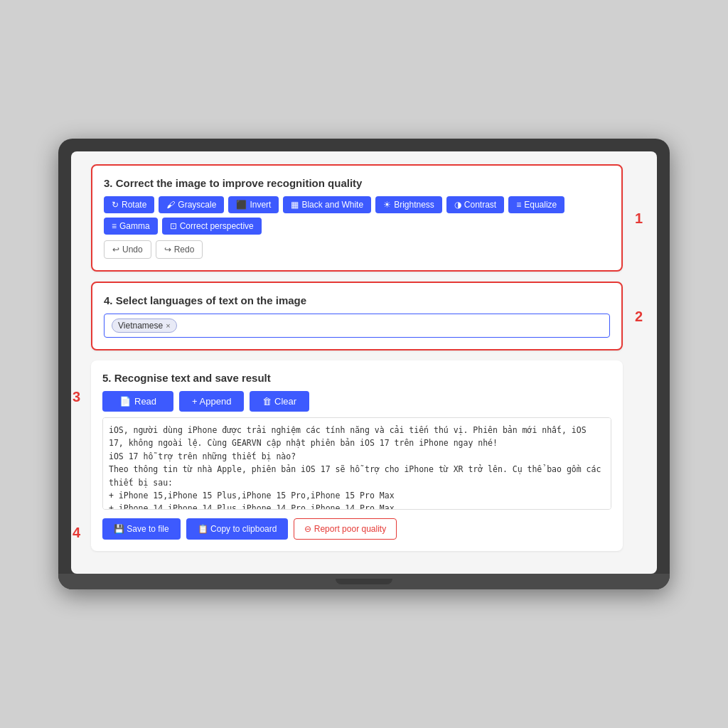  Describe the element at coordinates (357, 250) in the screenshot. I see `undo-redo-row: ↩ Undo ↪ Redo` at that location.